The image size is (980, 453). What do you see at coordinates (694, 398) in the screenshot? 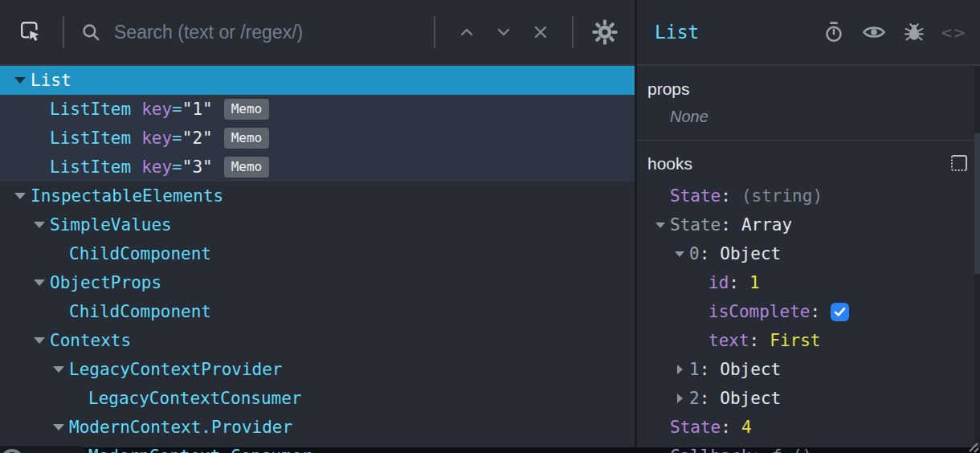
I see `hook-name: 2` at bounding box center [694, 398].